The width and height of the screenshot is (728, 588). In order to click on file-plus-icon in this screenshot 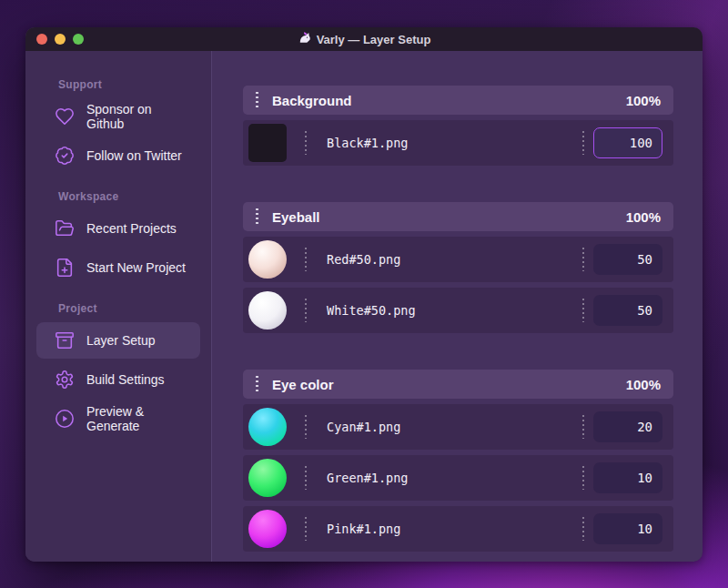, I will do `click(65, 268)`.